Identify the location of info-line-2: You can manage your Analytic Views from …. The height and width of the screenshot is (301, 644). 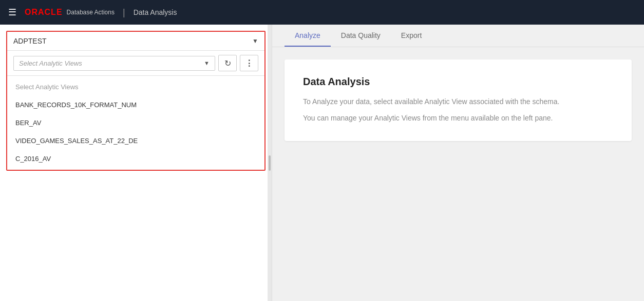
(458, 118).